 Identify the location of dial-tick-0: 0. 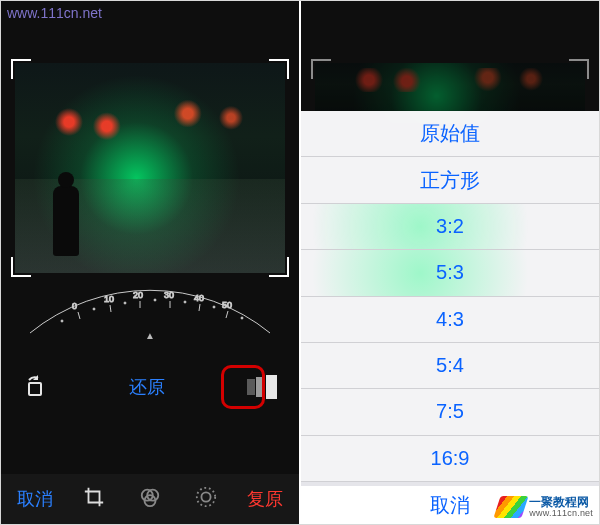
(74, 306).